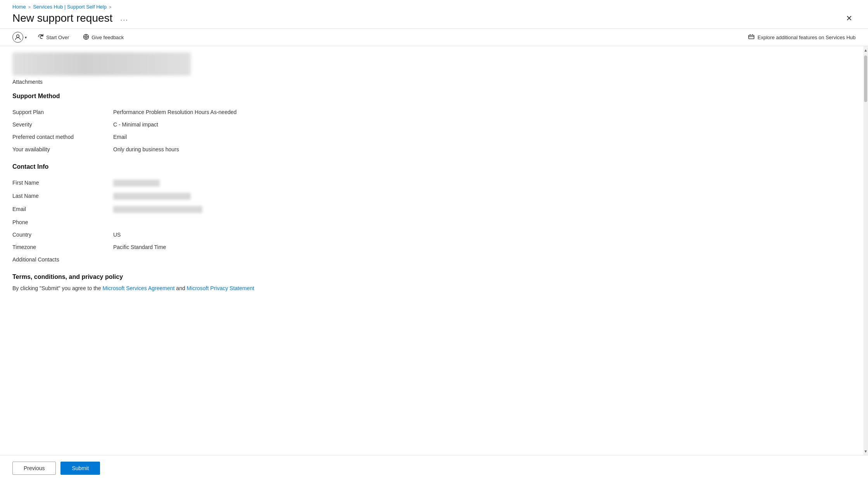 This screenshot has height=481, width=868. I want to click on toolbar: ▾ Start Over, so click(434, 37).